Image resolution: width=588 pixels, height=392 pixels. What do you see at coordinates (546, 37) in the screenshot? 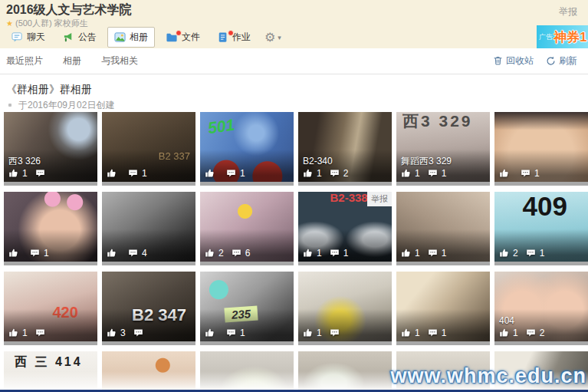
I see `ad-tag: 广告` at bounding box center [546, 37].